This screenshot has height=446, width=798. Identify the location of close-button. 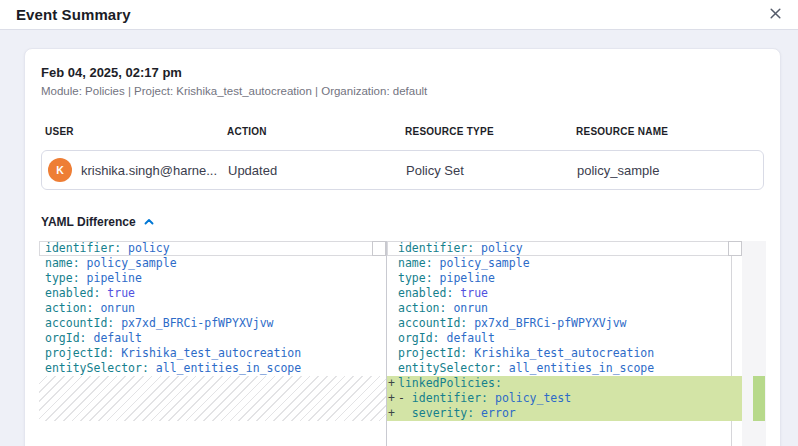
(776, 15).